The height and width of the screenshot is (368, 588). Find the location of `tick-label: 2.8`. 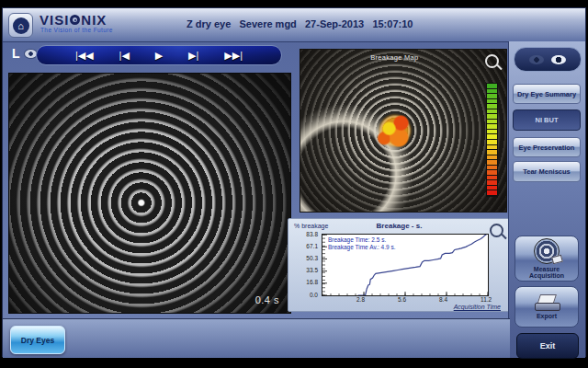

tick-label: 2.8 is located at coordinates (360, 300).